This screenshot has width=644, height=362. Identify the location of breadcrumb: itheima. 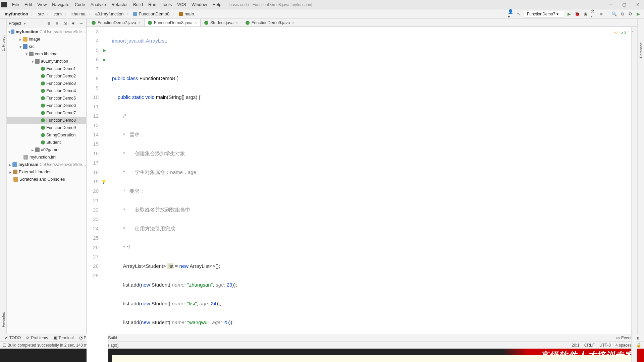
(78, 14).